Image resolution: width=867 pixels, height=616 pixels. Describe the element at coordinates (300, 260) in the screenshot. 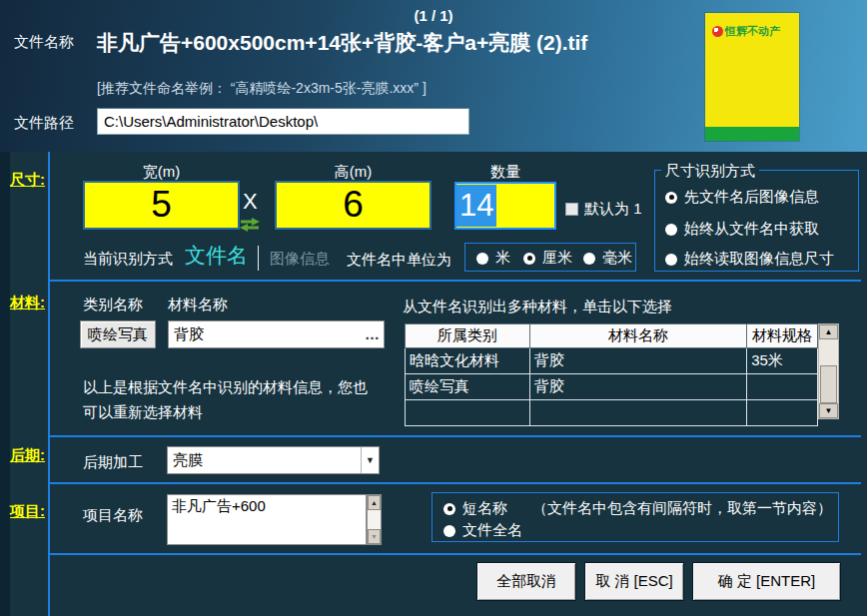

I see `mode-imageinfo-button: 图像信息` at that location.